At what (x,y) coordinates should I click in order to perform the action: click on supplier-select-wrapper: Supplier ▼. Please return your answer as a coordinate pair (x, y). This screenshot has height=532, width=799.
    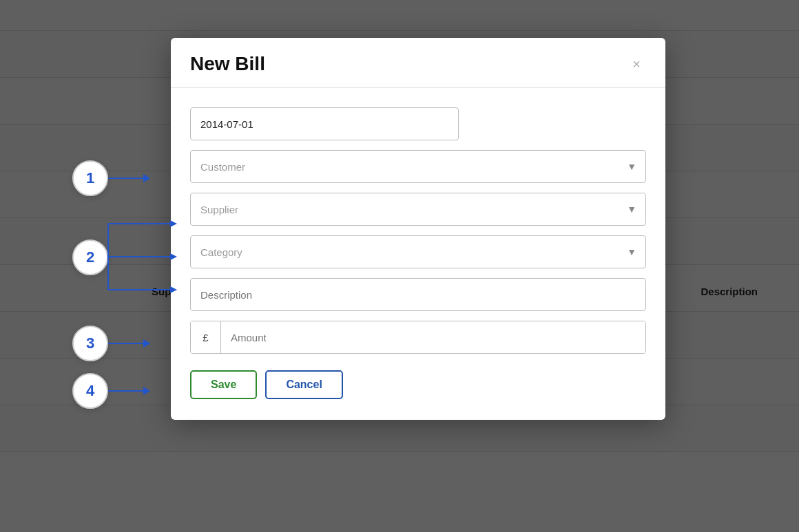
    Looking at the image, I should click on (418, 209).